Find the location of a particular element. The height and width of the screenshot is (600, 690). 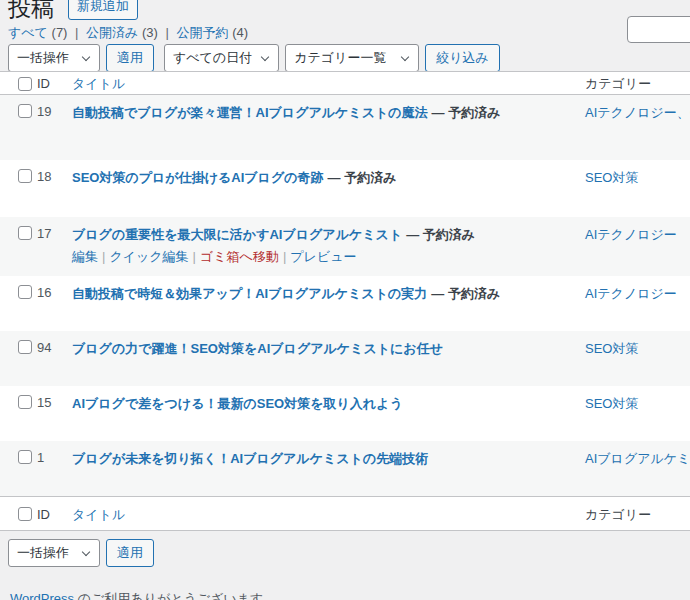

edit-link: 編集 is located at coordinates (85, 256).